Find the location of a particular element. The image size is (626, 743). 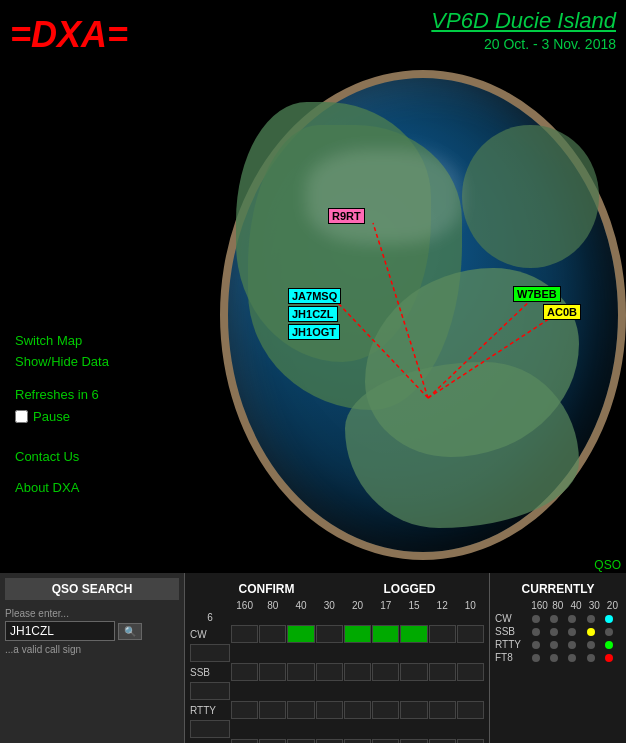

currently-panel: CURRENTLY 160 80 40 30 20 CW SSB is located at coordinates (558, 658).